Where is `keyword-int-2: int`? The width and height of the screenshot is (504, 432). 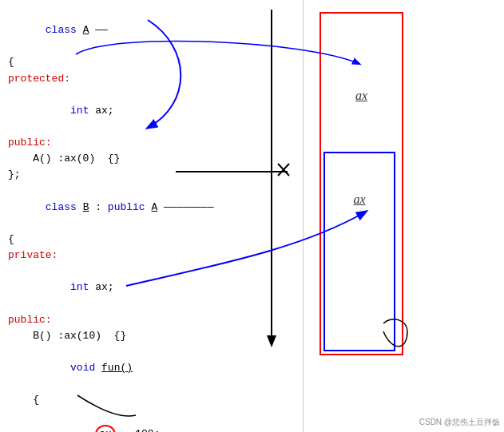 keyword-int-2: int is located at coordinates (80, 287).